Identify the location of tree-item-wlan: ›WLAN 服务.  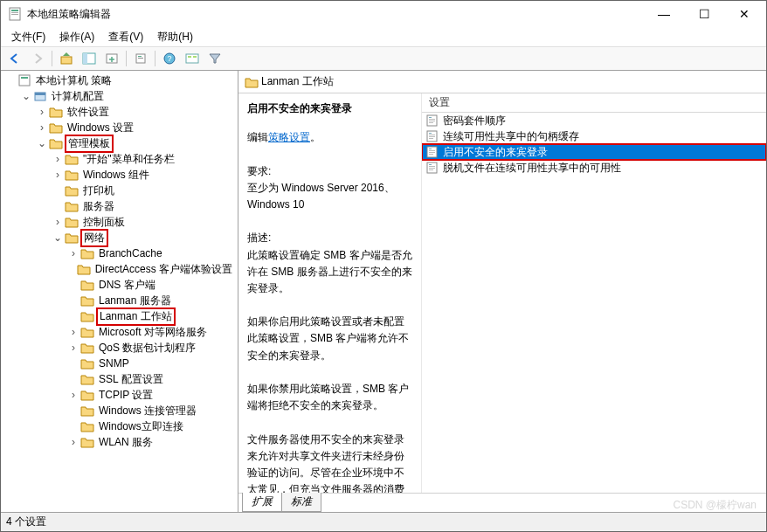
(119, 442).